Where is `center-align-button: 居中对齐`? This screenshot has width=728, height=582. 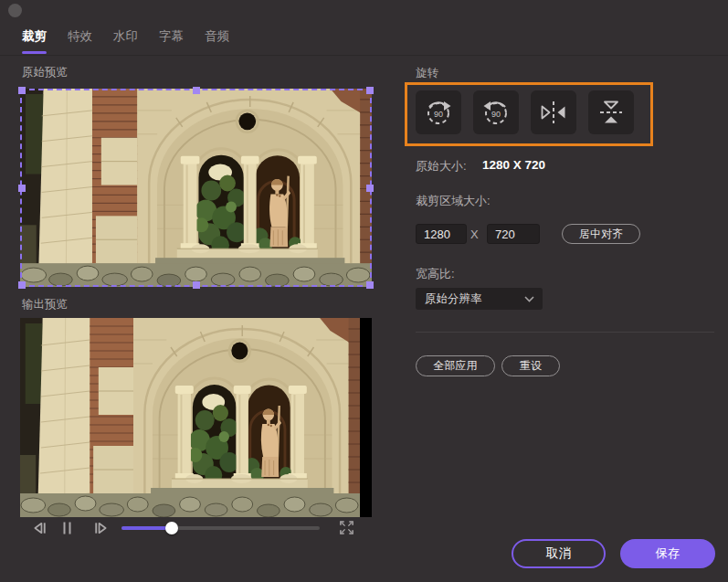 center-align-button: 居中对齐 is located at coordinates (601, 234).